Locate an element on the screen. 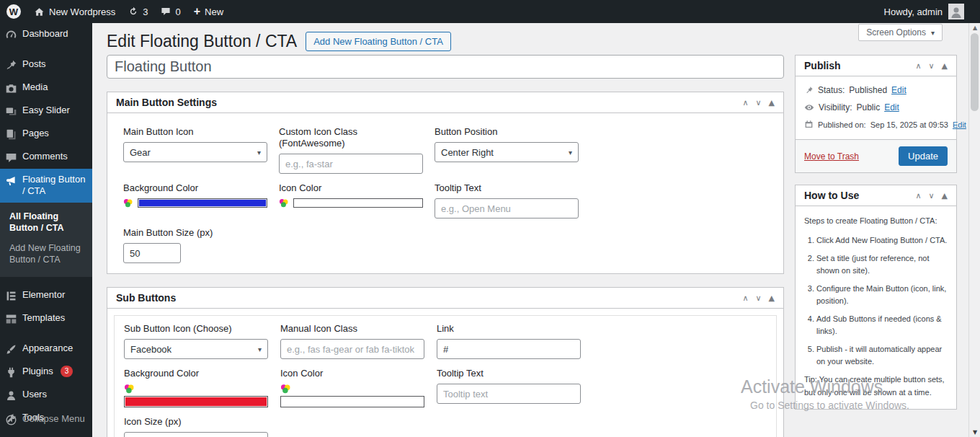 The image size is (980, 437). templates-icon is located at coordinates (12, 319).